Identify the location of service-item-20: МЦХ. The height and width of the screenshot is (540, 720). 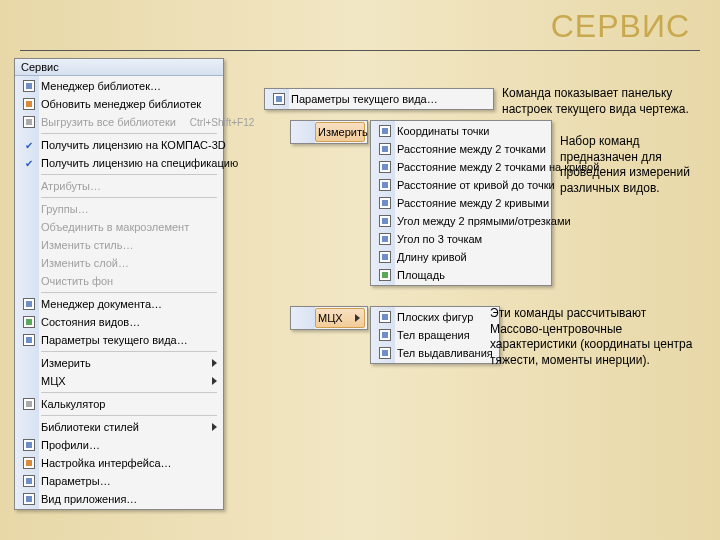
(130, 381).